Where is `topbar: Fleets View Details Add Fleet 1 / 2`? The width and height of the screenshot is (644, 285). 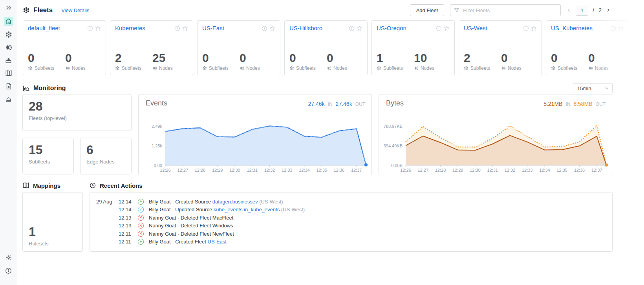 topbar: Fleets View Details Add Fleet 1 / 2 is located at coordinates (331, 10).